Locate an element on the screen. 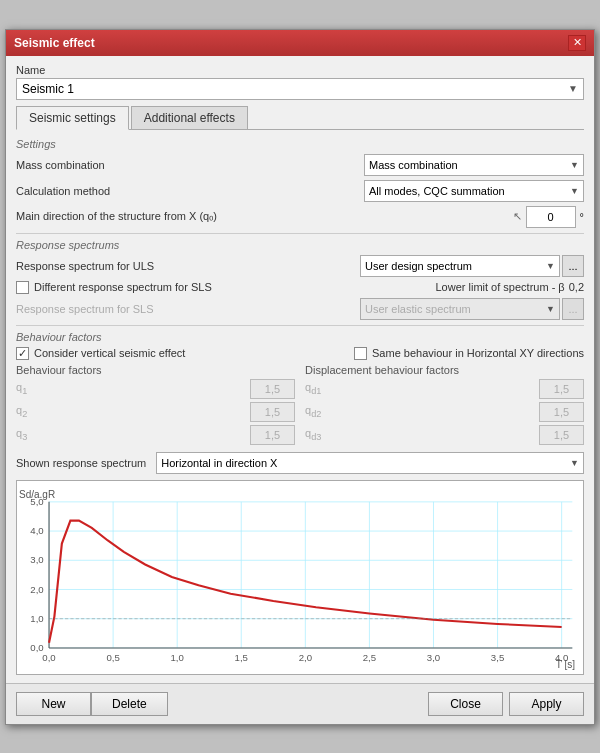  name-dropdown: Seismic 1 ▼ is located at coordinates (300, 89).